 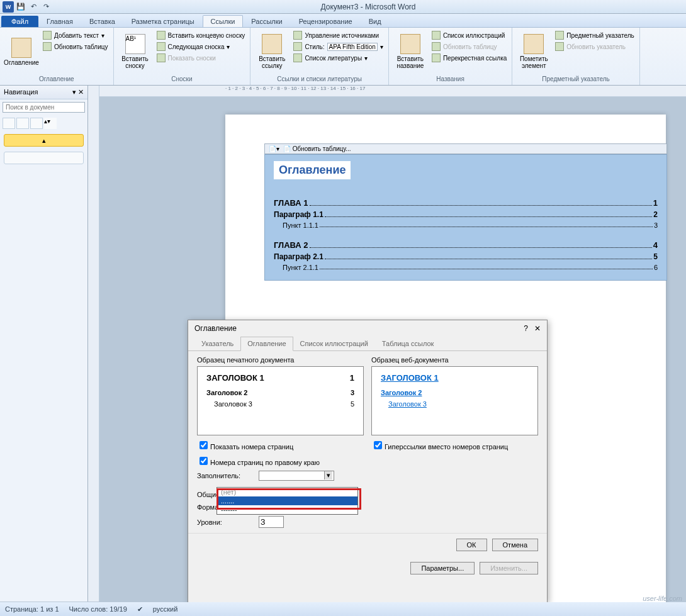 What do you see at coordinates (339, 35) in the screenshot?
I see `manage-sources-button: Управление источниками` at bounding box center [339, 35].